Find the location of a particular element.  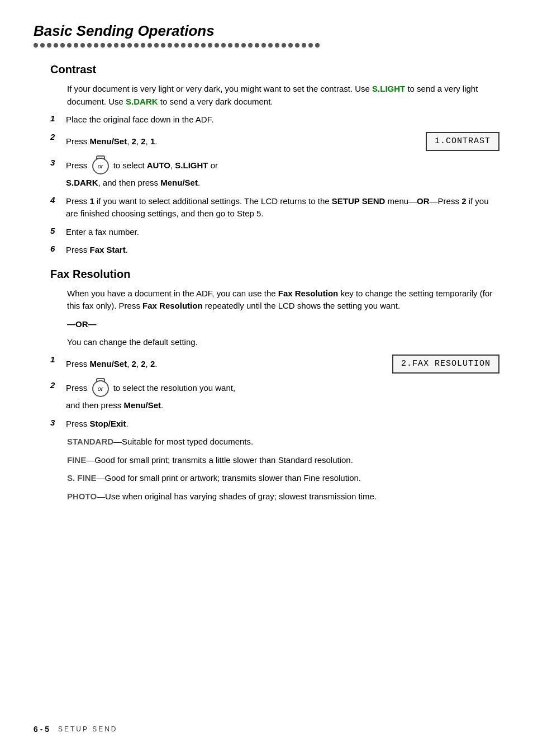

fr-step-number-2: 2 is located at coordinates (58, 385).